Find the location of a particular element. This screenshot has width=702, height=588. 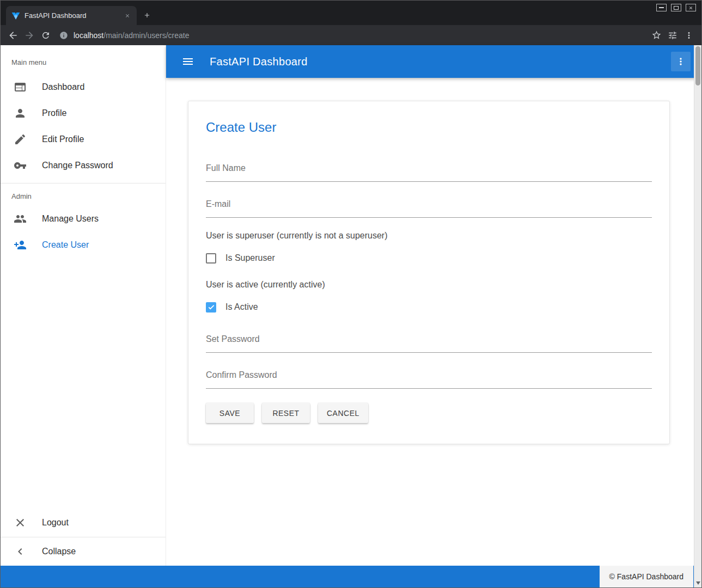

person-icon is located at coordinates (20, 113).